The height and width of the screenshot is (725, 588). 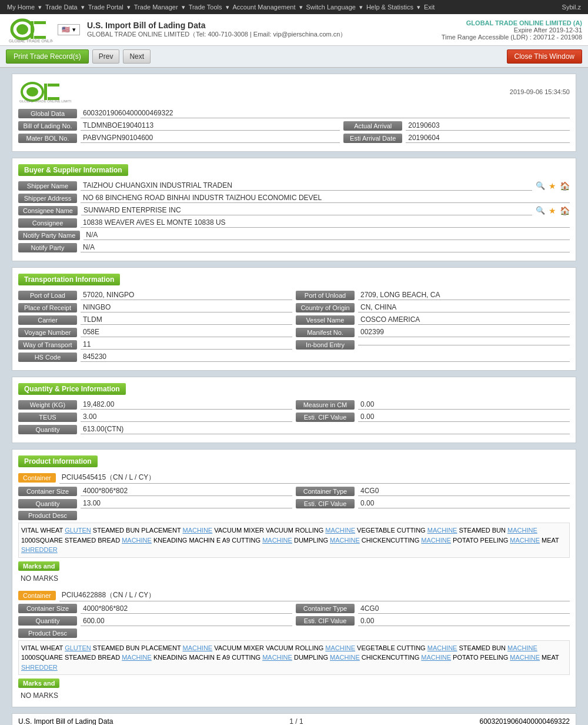 I want to click on container-2-desc-link-6: MACHINE, so click(x=136, y=657).